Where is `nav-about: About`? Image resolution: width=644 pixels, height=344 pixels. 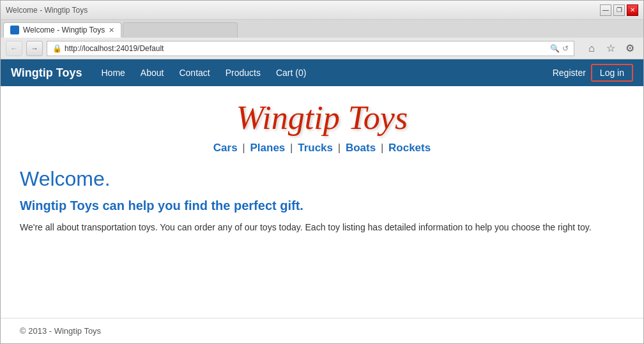
nav-about: About is located at coordinates (152, 73).